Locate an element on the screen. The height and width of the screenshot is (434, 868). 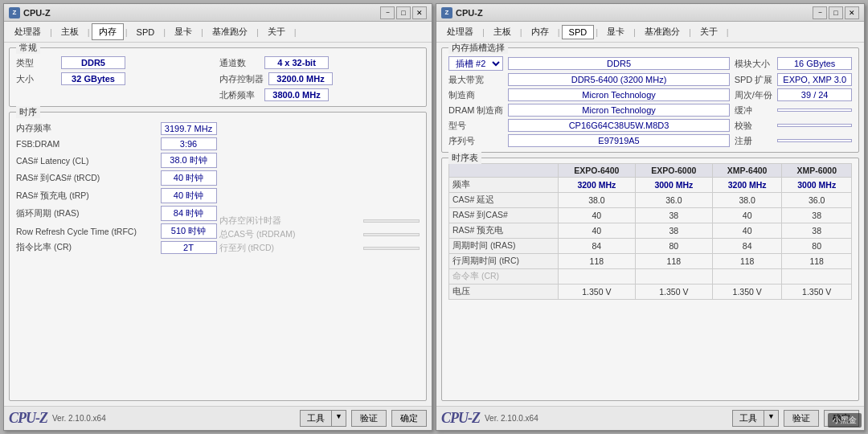
cr-label: 指令比率 (CR) is located at coordinates (43, 248).